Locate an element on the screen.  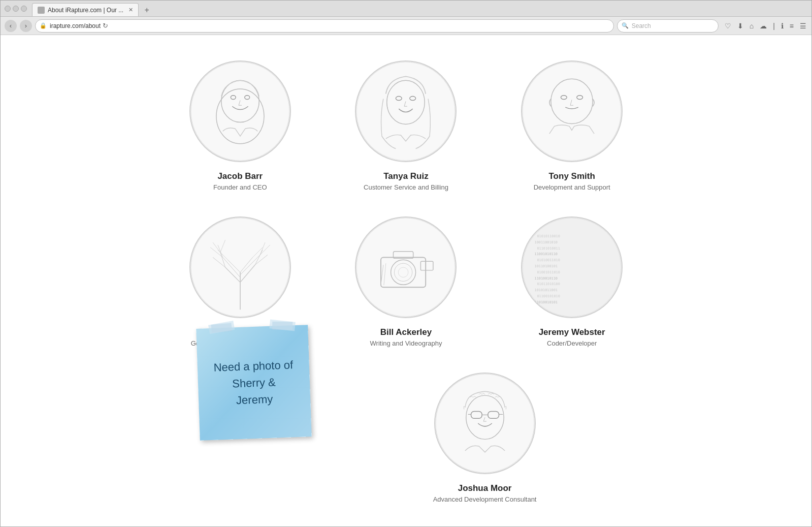
search-placeholder: Search is located at coordinates (641, 26).